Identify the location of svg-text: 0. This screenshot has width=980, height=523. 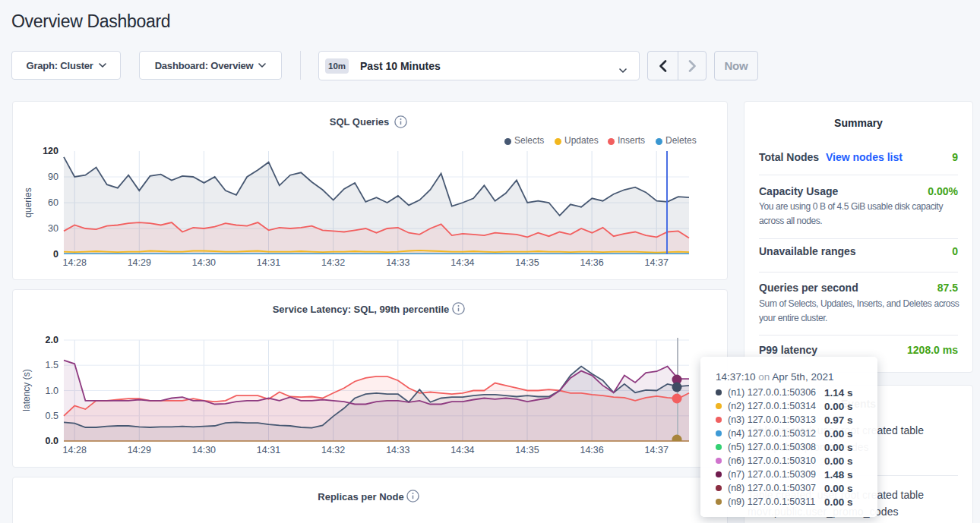
(56, 254).